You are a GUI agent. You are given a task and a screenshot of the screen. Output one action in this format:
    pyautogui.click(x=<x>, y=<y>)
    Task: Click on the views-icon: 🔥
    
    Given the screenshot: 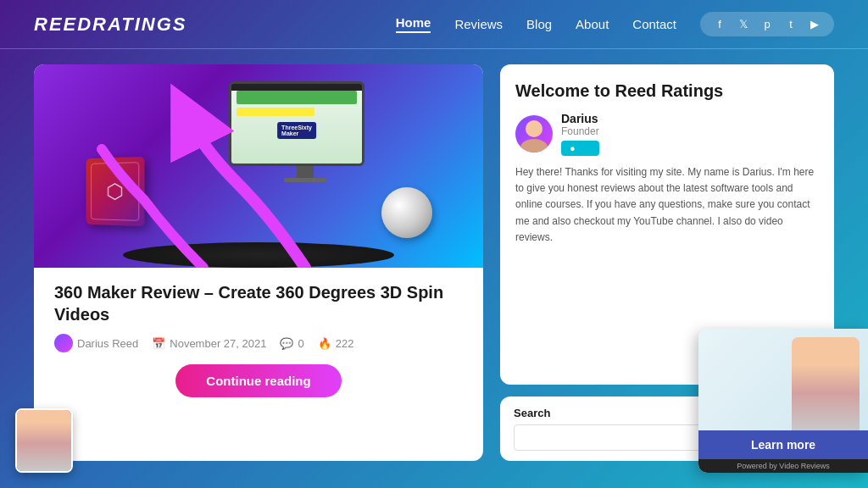 What is the action you would take?
    pyautogui.click(x=325, y=344)
    